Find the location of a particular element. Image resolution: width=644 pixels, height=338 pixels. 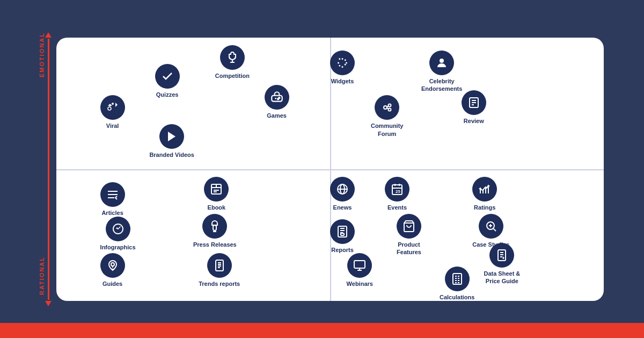

item-viral: Viral is located at coordinates (113, 112).